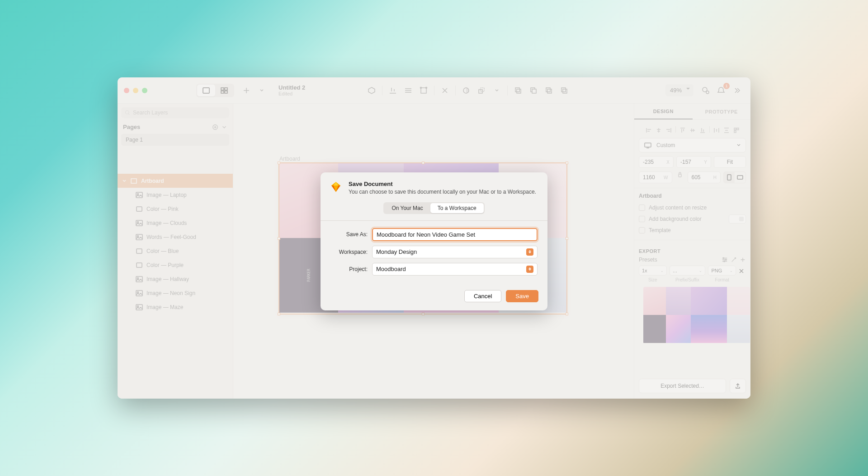  What do you see at coordinates (522, 296) in the screenshot?
I see `save-button: Save` at bounding box center [522, 296].